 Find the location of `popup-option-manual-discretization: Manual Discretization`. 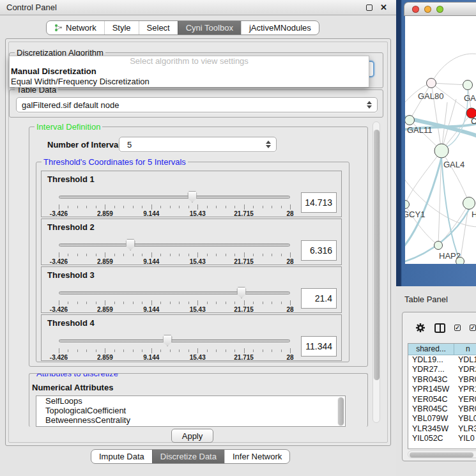

popup-option-manual-discretization: Manual Discretization is located at coordinates (189, 72).